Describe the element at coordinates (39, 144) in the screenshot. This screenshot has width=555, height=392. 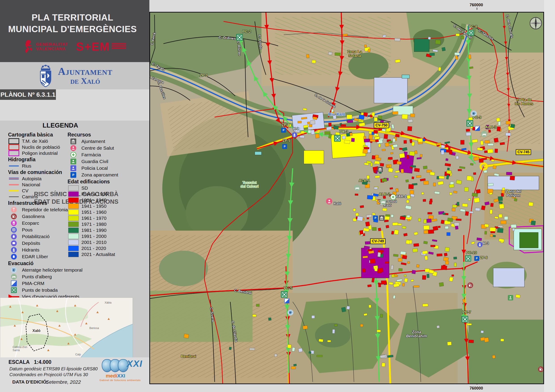
I see `legend-section-cartografia: Cartografia bàsicaT.M. de XalóNuclis de …` at that location.